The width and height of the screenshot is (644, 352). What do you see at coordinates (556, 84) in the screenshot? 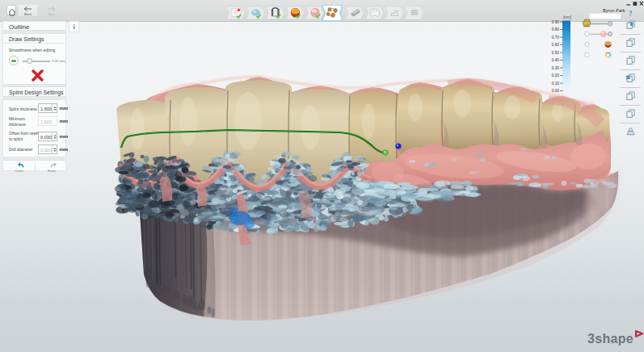
I see `svg-text: 0.10` at bounding box center [556, 84].